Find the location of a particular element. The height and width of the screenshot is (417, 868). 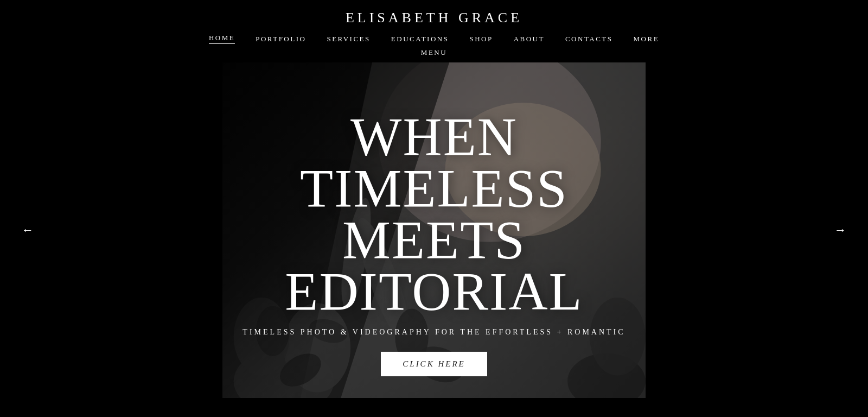

nav-item-contacts: CONTACTS is located at coordinates (589, 39).